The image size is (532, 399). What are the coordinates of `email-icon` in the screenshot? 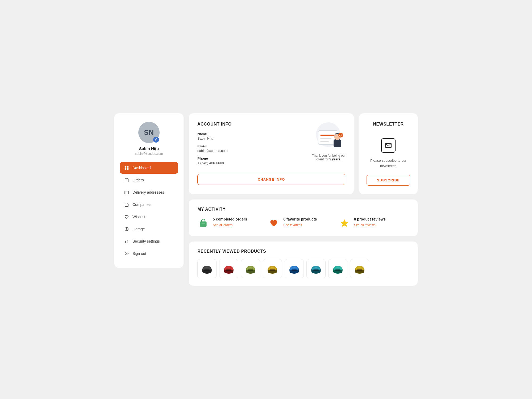 It's located at (388, 146).